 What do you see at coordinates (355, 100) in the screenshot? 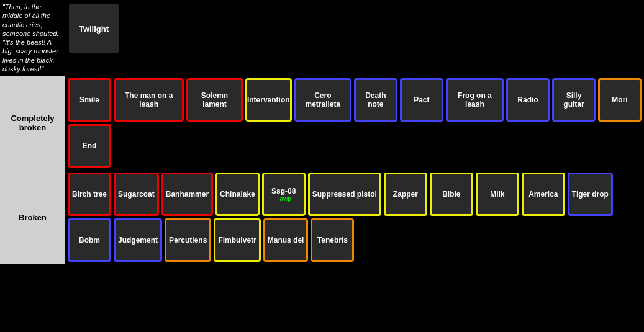
I see `completely-broken-row-1: SmileThe man on a leashSolemn lamentInte…` at bounding box center [355, 100].